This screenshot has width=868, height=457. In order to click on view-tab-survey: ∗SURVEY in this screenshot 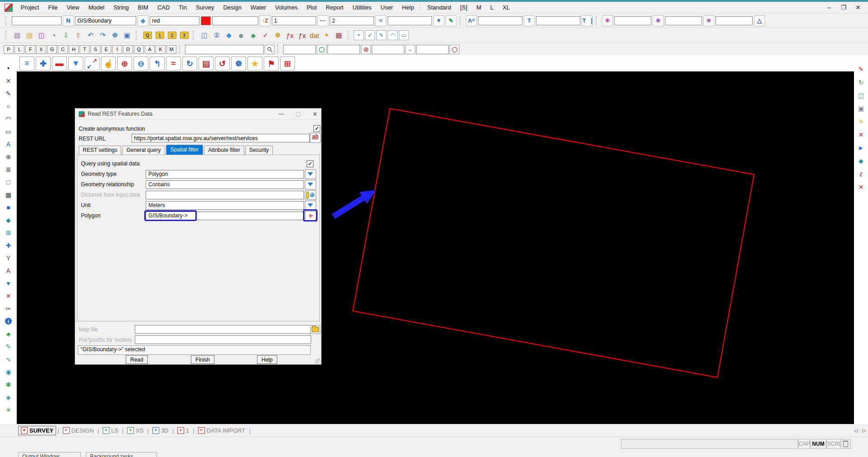, I will do `click(37, 430)`.